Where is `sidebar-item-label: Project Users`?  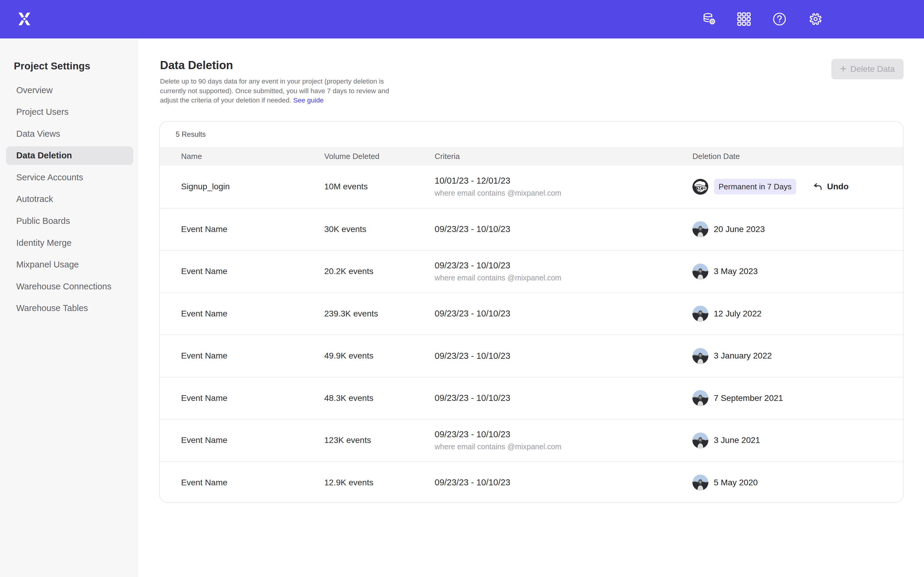
sidebar-item-label: Project Users is located at coordinates (43, 112).